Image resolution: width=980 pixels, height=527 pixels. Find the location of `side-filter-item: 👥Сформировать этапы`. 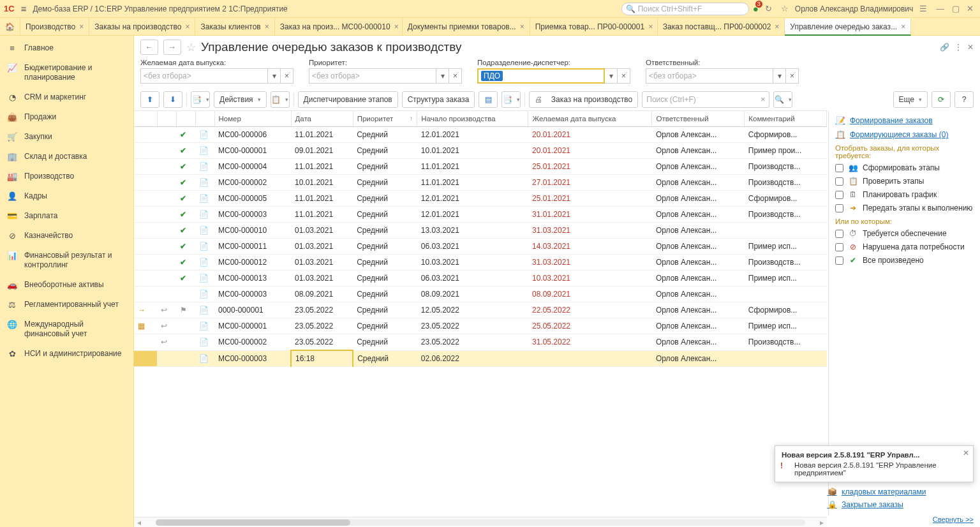

side-filter-item: 👥Сформировать этапы is located at coordinates (905, 168).